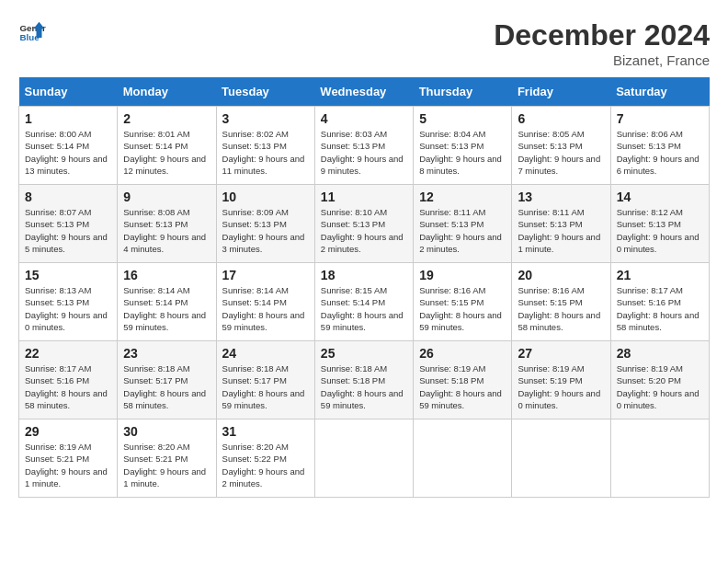  Describe the element at coordinates (266, 465) in the screenshot. I see `day-info: Sunrise: 8:20 AM Sunset: 5:22 PM Dayligh…` at that location.